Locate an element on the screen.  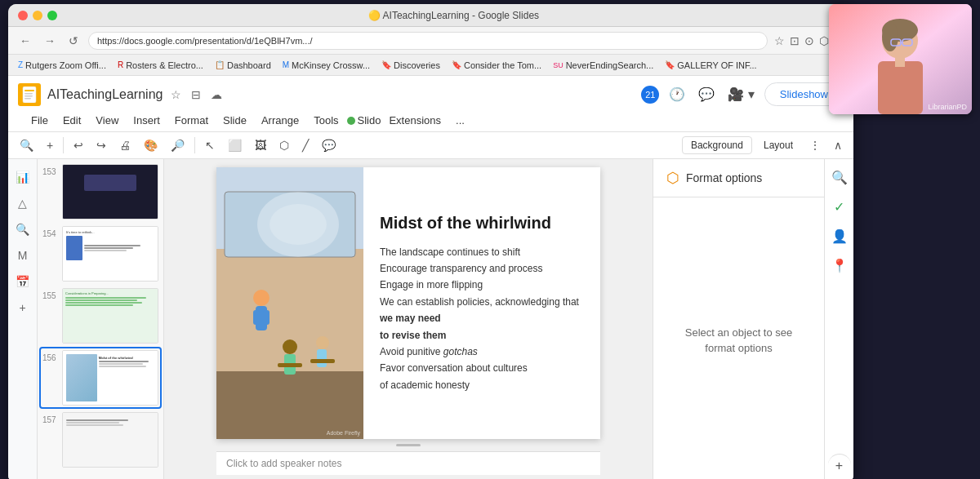
slide-thumbnail-154: 154 It's time to rethink... is located at coordinates (100, 254).